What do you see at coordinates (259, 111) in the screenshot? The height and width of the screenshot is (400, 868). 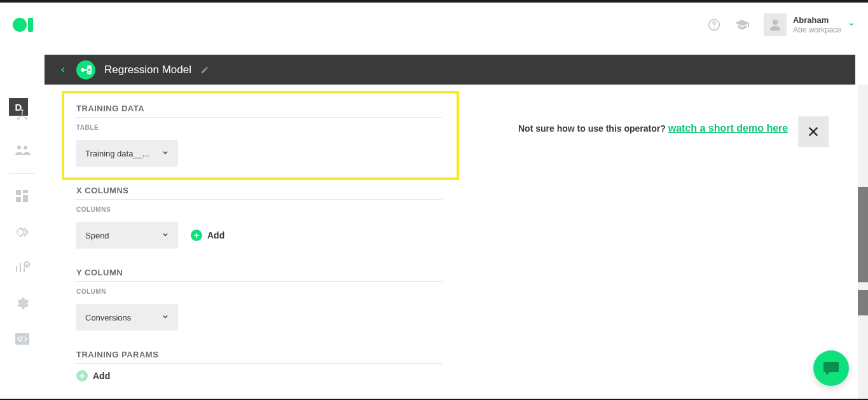 I see `section-title-training-data: TRAINING DATA` at bounding box center [259, 111].